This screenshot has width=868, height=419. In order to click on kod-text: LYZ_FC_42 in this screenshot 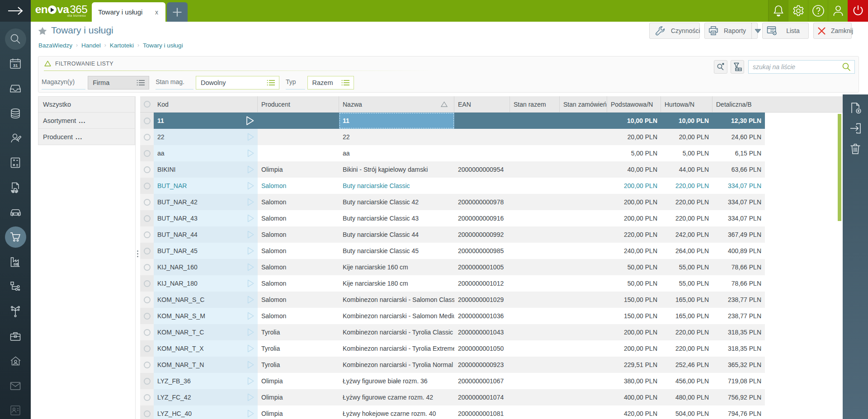, I will do `click(174, 397)`.